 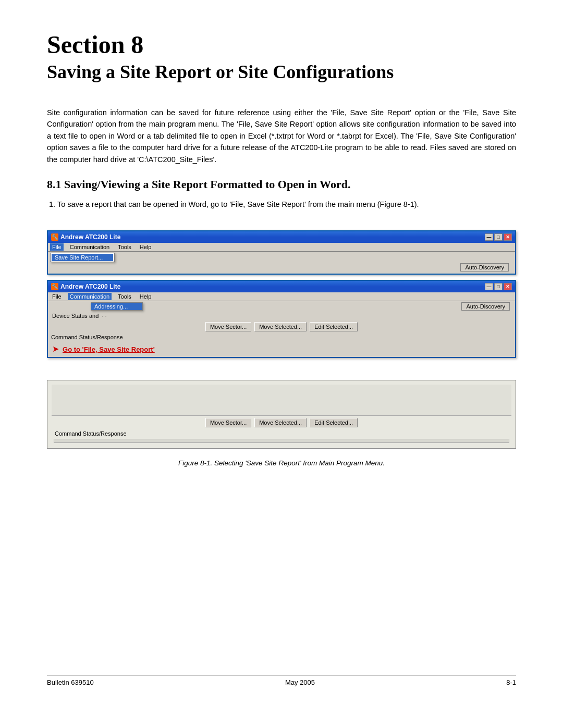 What do you see at coordinates (282, 423) in the screenshot?
I see `button-row-panel: Move Sector... Move Selected... Edit Sel…` at bounding box center [282, 423].